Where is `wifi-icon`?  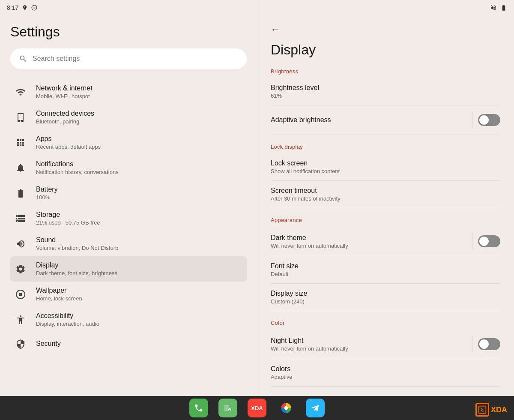 wifi-icon is located at coordinates (21, 92).